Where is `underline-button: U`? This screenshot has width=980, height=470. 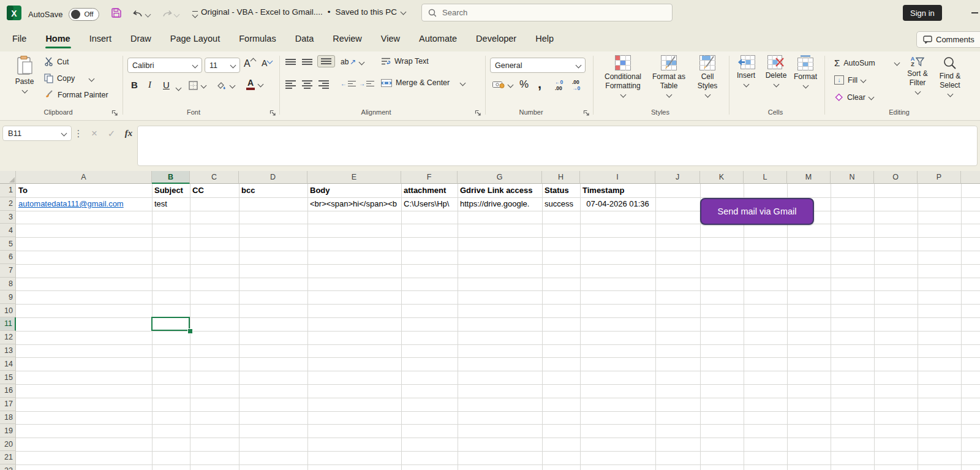
underline-button: U is located at coordinates (167, 85).